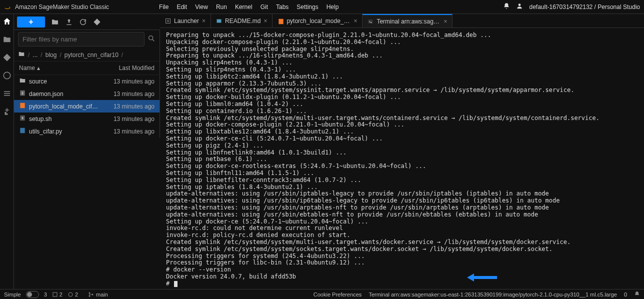 The width and height of the screenshot is (644, 299). I want to click on status-count-1: 3, so click(46, 294).